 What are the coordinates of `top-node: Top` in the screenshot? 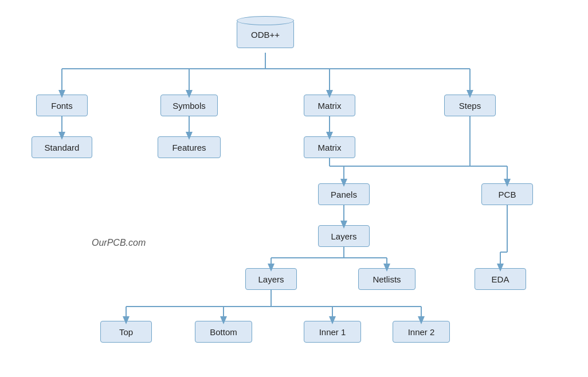 It's located at (126, 332).